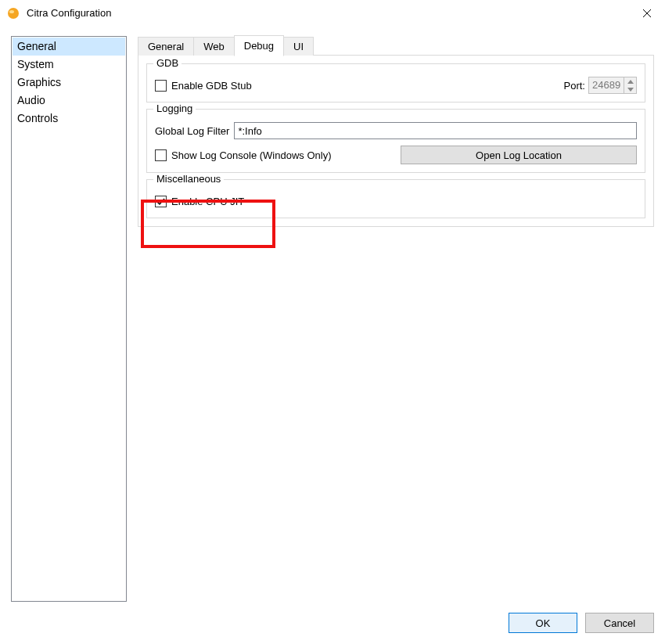 The image size is (665, 644). Describe the element at coordinates (166, 47) in the screenshot. I see `tab-label: General` at that location.